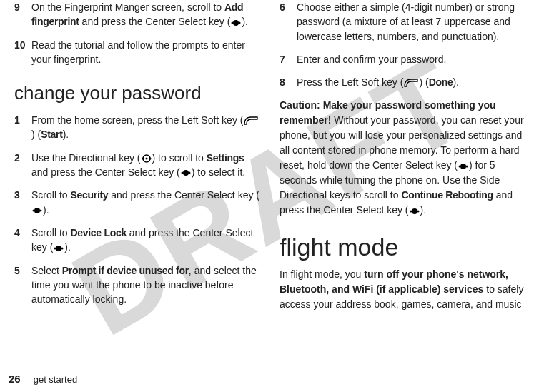  I want to click on step-row: 9 On the Fingerprint Manger screen, scro…, so click(137, 14).